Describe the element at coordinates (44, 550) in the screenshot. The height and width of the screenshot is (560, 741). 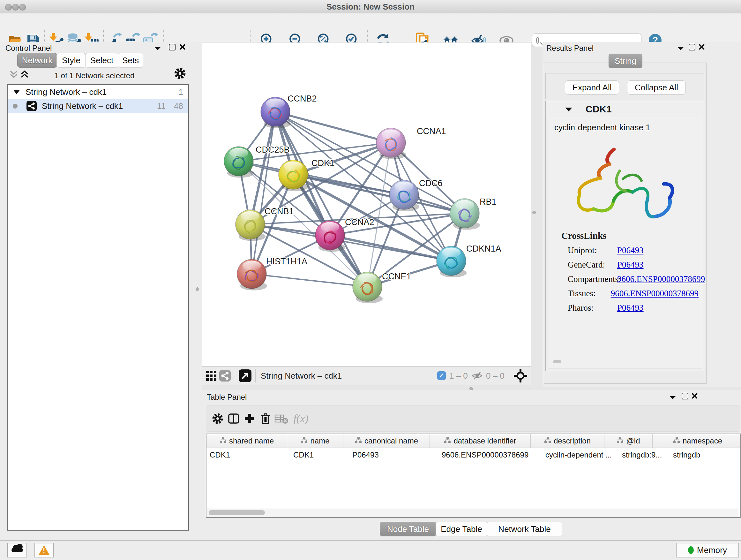
I see `warnings-button` at that location.